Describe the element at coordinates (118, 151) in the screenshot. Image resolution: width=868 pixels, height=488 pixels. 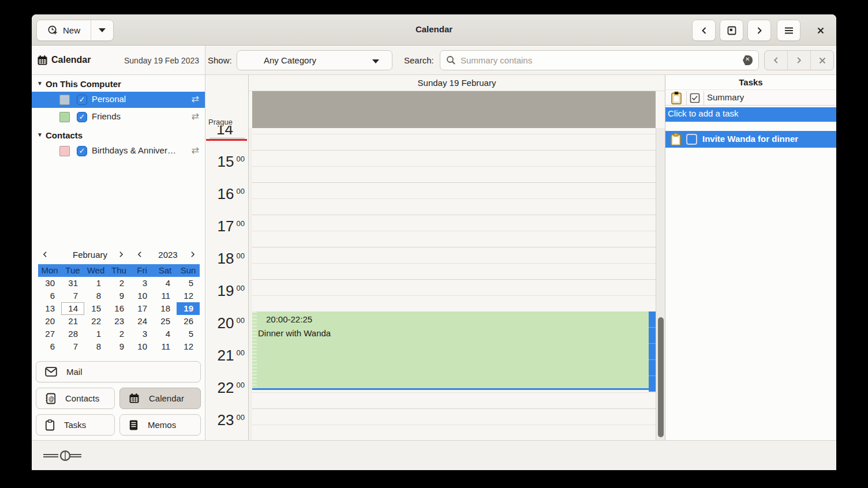
I see `calendar-item-birthdays: ✓ Birthdays & Anniver… ⇄` at that location.